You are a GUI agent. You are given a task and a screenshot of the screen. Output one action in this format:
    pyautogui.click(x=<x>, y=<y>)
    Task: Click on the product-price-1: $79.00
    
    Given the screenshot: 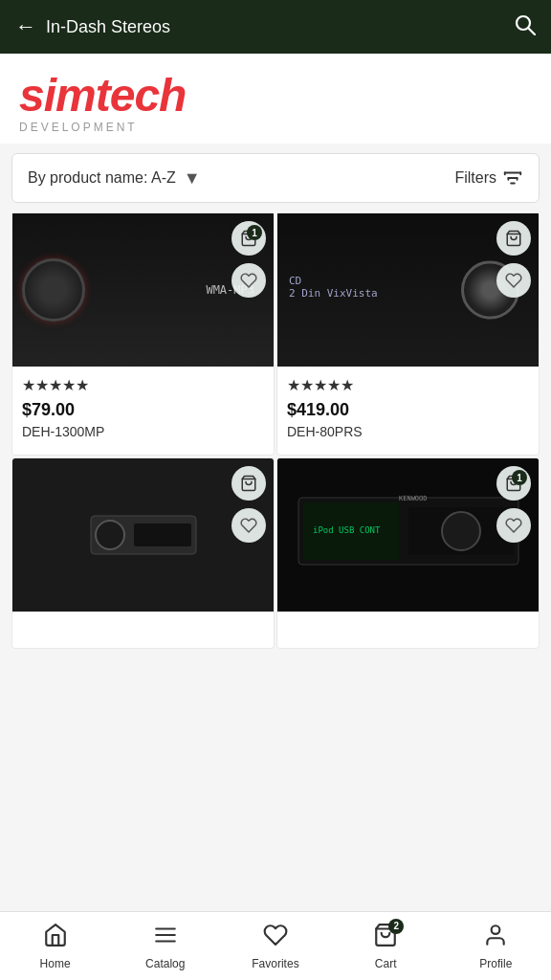 What is the action you would take?
    pyautogui.click(x=143, y=410)
    